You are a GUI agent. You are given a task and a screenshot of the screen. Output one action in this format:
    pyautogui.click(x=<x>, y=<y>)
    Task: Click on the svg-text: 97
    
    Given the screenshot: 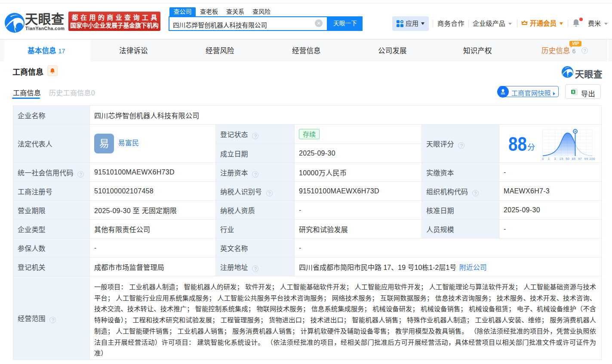 What is the action you would take?
    pyautogui.click(x=580, y=159)
    